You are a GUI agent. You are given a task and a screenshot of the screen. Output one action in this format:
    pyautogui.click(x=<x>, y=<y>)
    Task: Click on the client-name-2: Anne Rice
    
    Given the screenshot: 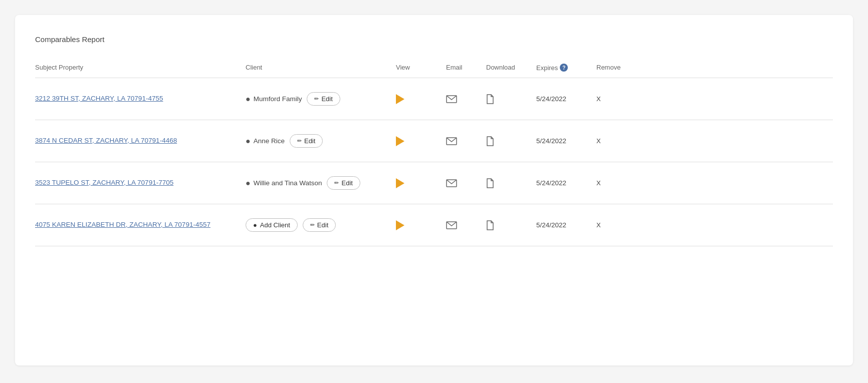 What is the action you would take?
    pyautogui.click(x=269, y=141)
    